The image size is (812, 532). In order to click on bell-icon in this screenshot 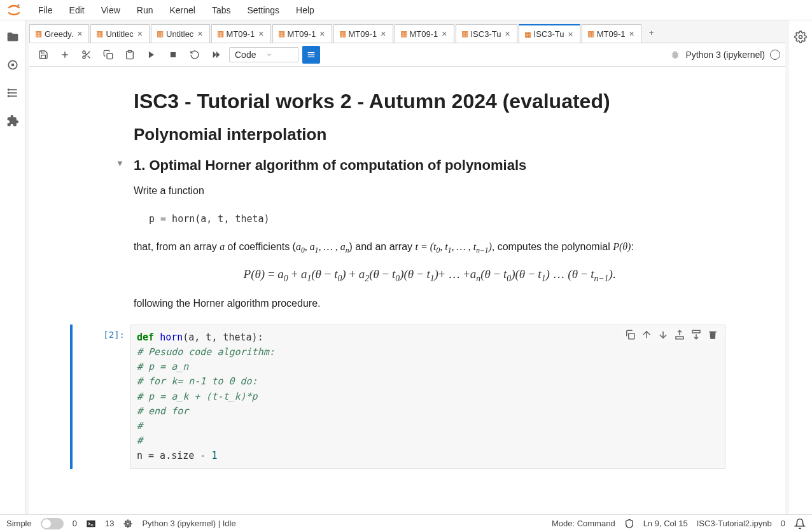, I will do `click(800, 524)`.